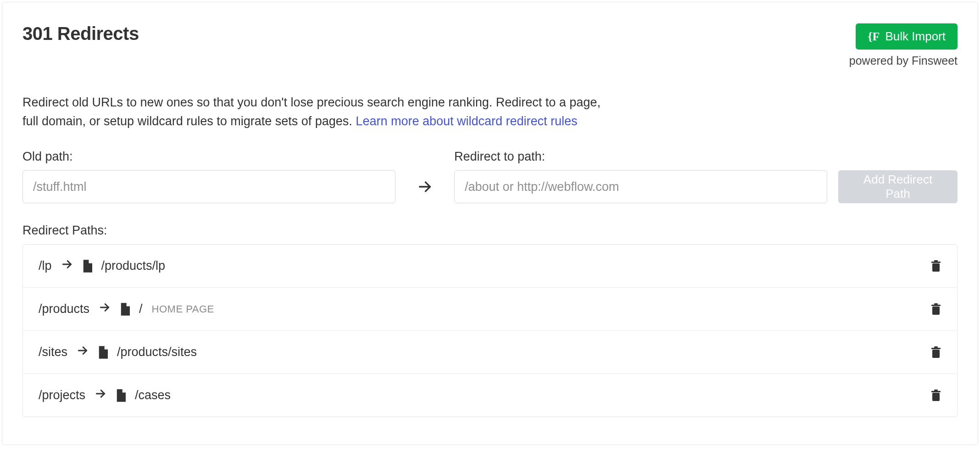 The image size is (980, 457). I want to click on redirect-to-field: Redirect to path:, so click(640, 176).